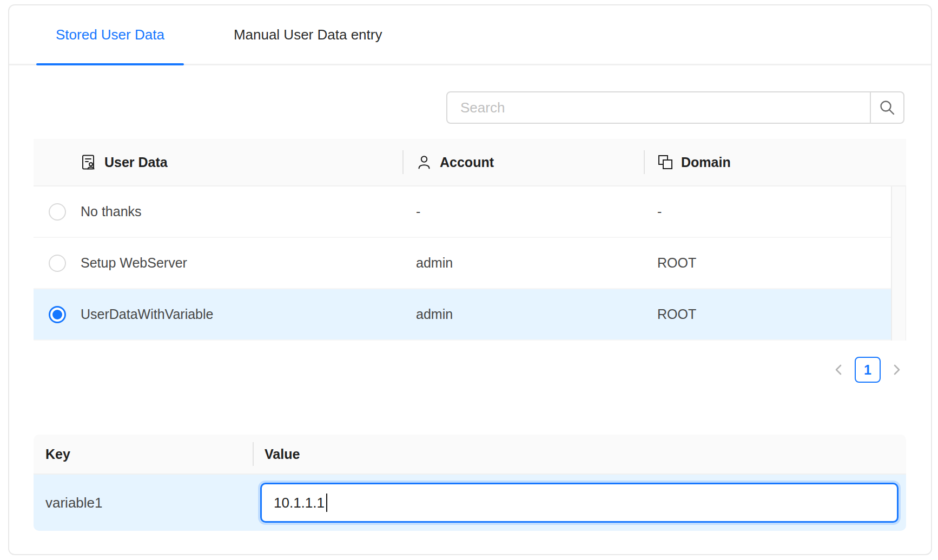  What do you see at coordinates (839, 370) in the screenshot?
I see `chevron-left-icon` at bounding box center [839, 370].